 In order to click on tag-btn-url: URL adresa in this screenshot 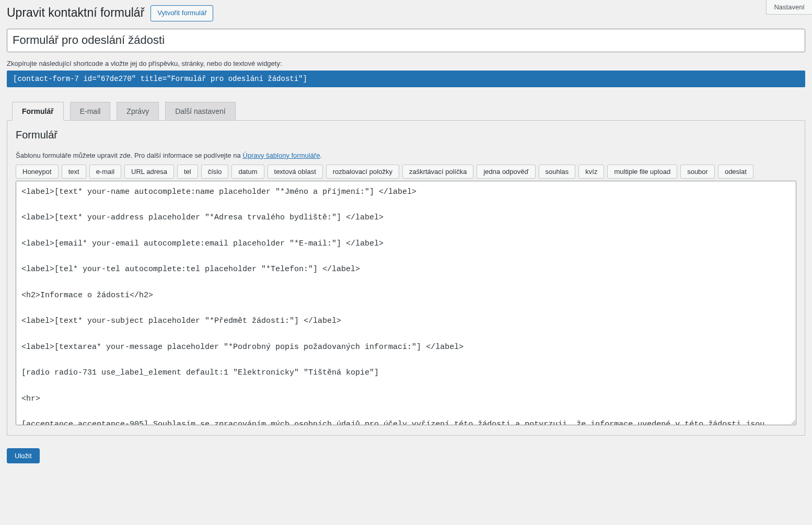, I will do `click(149, 171)`.